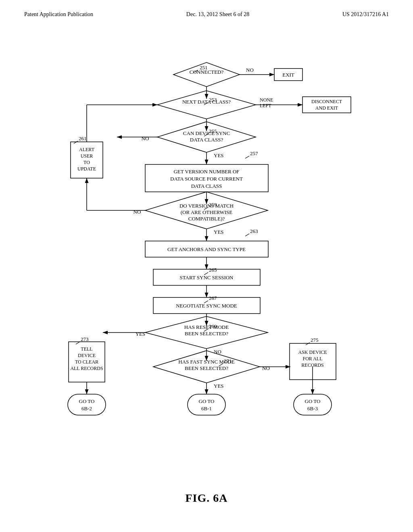  Describe the element at coordinates (315, 340) in the screenshot. I see `ref-275: 275` at that location.